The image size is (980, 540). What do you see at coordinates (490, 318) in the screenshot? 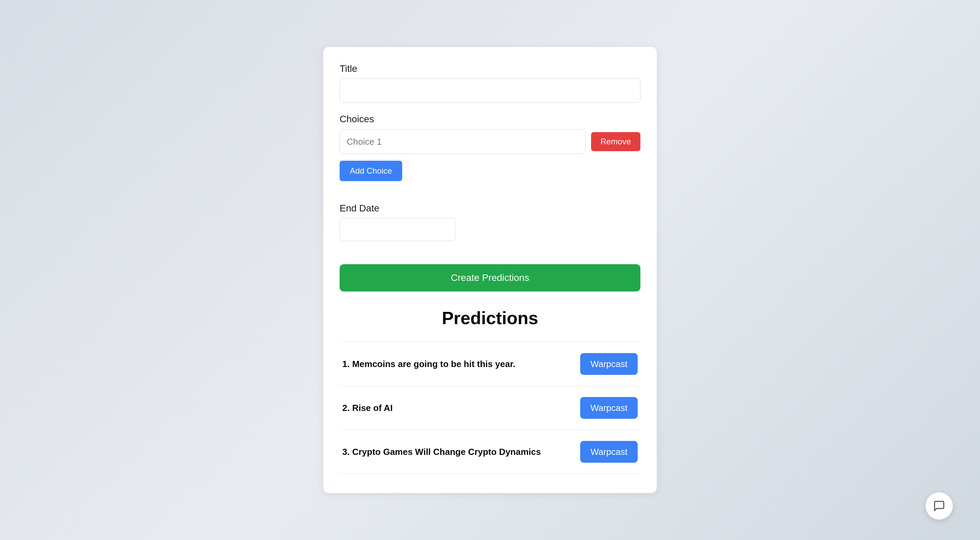
I see `predictions-title: Predictions` at bounding box center [490, 318].